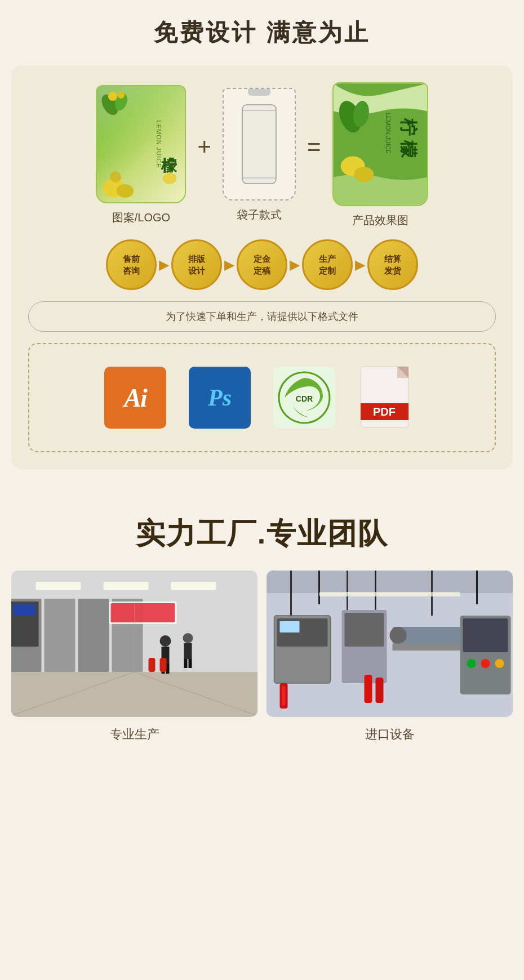 This screenshot has height=980, width=524. I want to click on ps-icon-box: Ps, so click(220, 398).